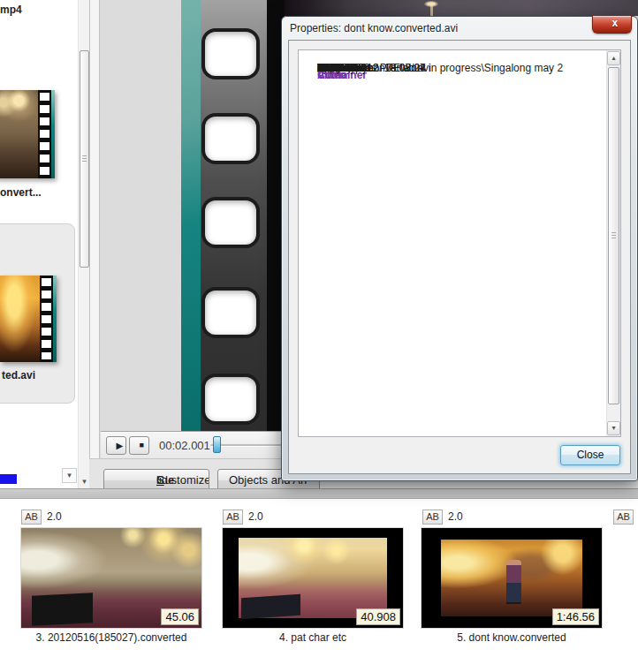 This screenshot has height=672, width=638. I want to click on filmstrip-preview, so click(233, 215).